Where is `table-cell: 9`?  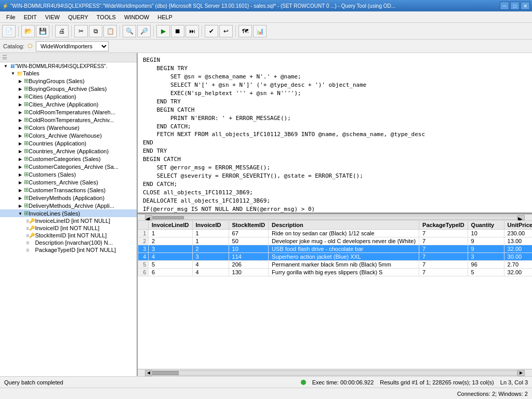
table-cell: 9 is located at coordinates (486, 241).